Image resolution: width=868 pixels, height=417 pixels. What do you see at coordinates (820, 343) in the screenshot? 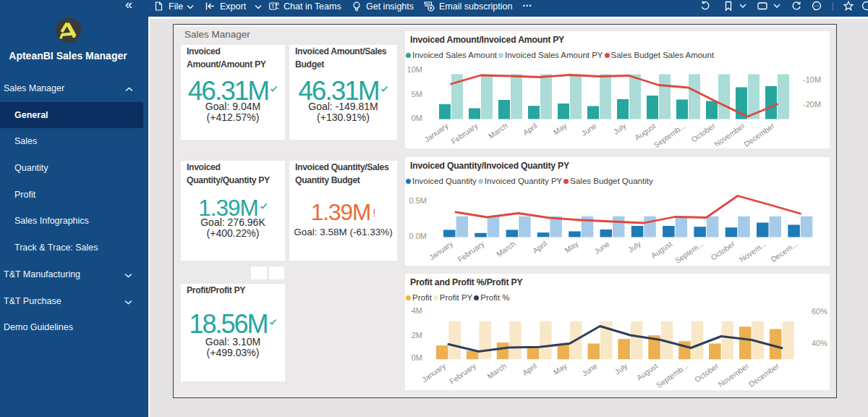
I see `svg-text: 40%` at bounding box center [820, 343].